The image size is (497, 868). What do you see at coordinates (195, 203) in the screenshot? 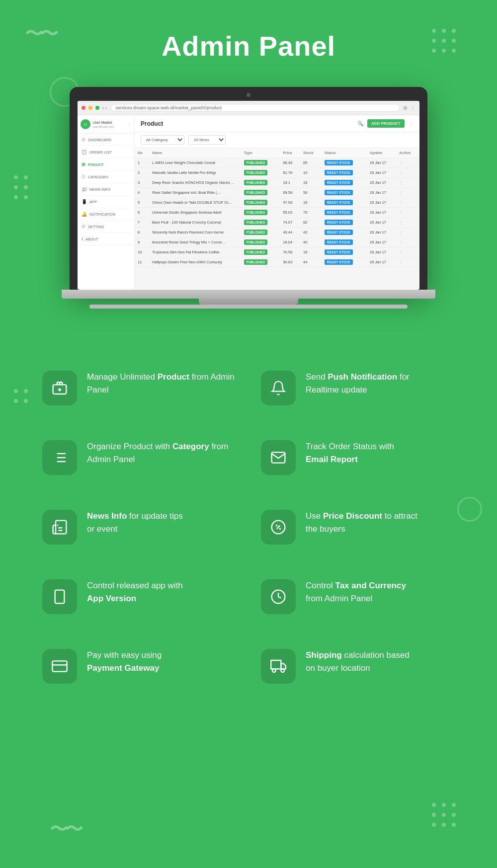
I see `cell-name: Oreos Oreo Heads or Tails DOUBLE STUF Or…` at bounding box center [195, 203].